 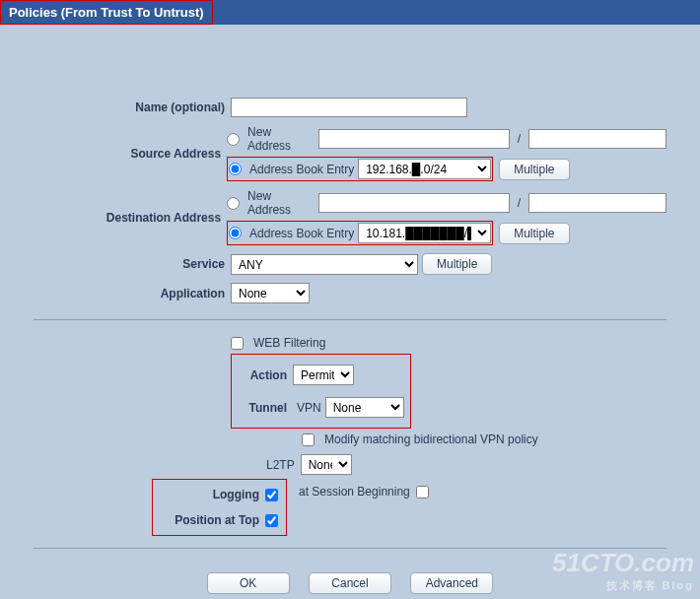 I want to click on dst-book-radio, so click(x=235, y=233).